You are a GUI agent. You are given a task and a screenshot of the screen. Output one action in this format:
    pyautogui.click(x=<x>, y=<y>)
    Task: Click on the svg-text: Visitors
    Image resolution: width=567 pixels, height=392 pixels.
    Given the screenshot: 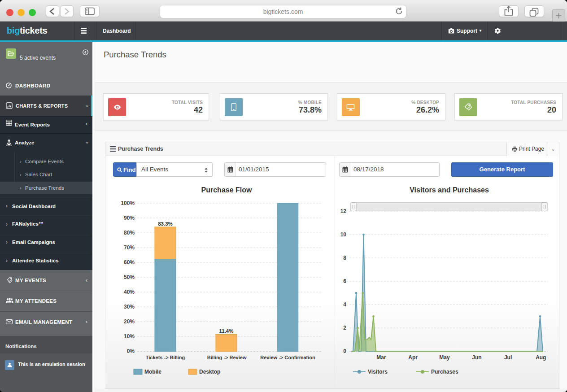 What is the action you would take?
    pyautogui.click(x=378, y=372)
    